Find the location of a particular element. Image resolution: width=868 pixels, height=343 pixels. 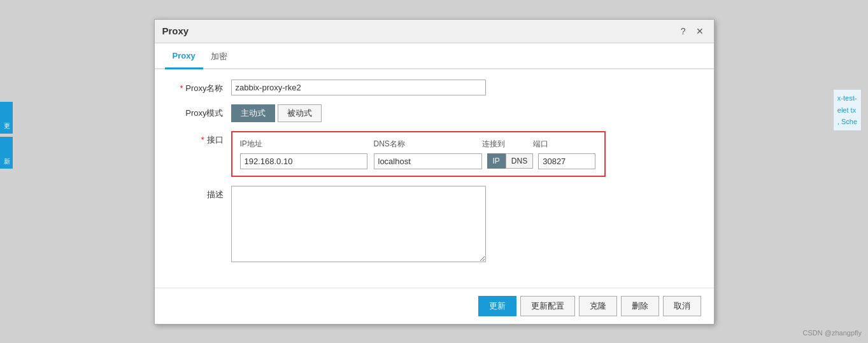

interface-row: * 接口 IP地址 DNS名称 连接到 端口 is located at coordinates (434, 154).